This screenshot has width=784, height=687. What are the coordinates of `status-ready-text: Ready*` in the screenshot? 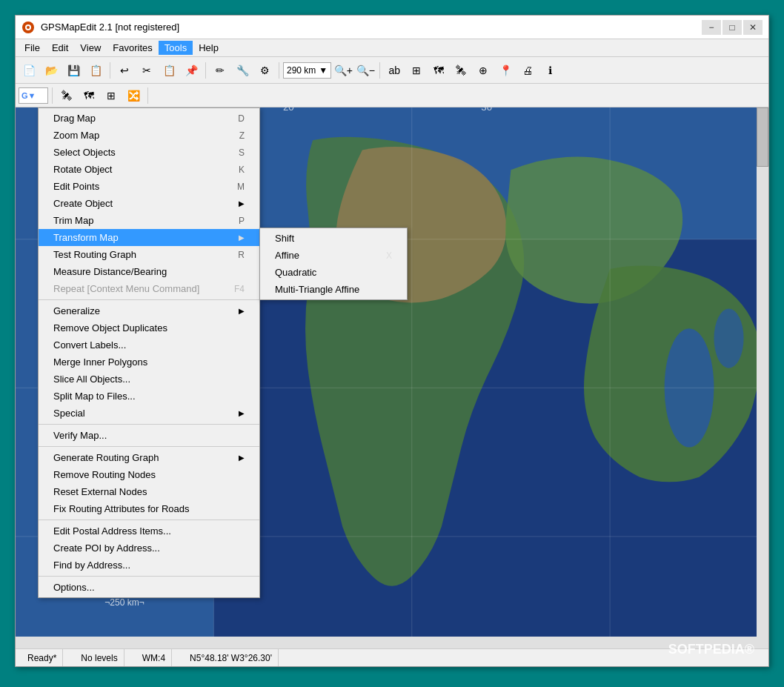 It's located at (41, 658).